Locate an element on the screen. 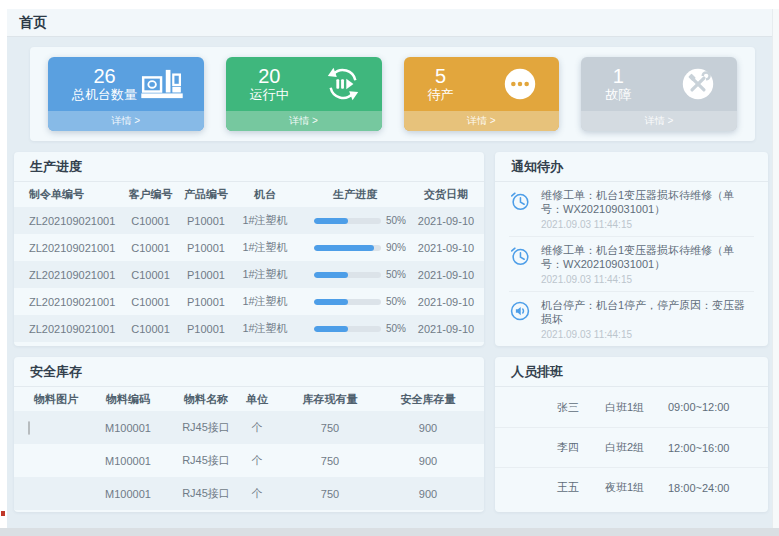 The width and height of the screenshot is (779, 536). staff-name: 张三 is located at coordinates (581, 408).